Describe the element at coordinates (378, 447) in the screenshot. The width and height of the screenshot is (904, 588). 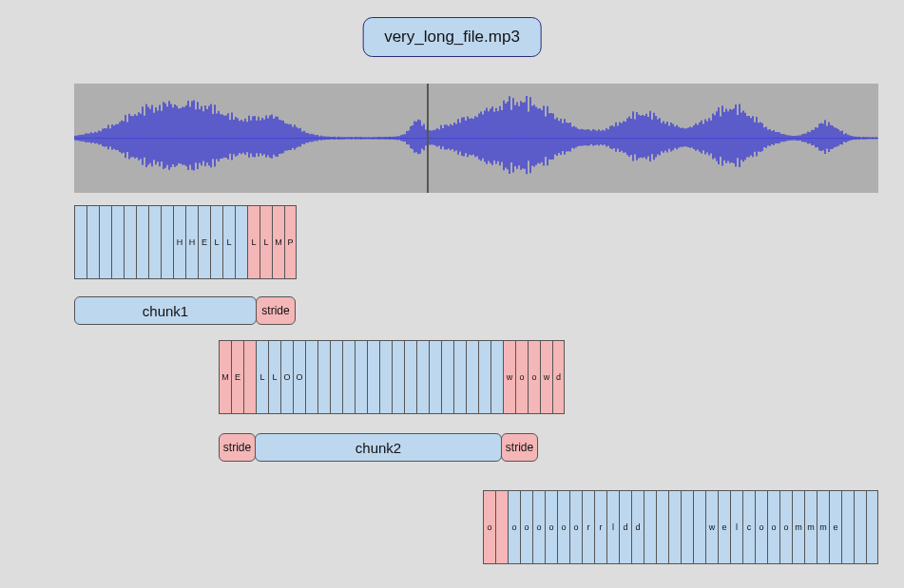
I see `chunk2-label-row: stridechunk2stride` at that location.